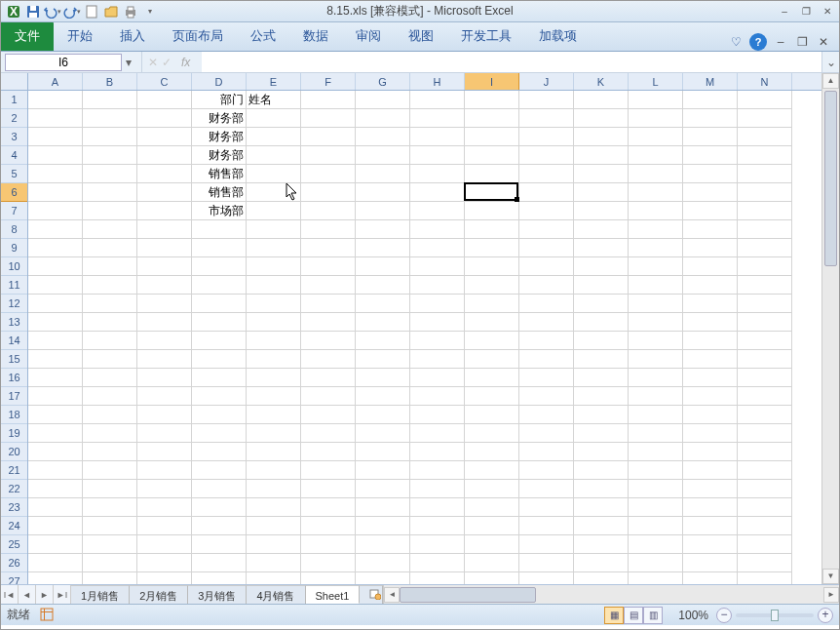 The height and width of the screenshot is (630, 840). What do you see at coordinates (468, 595) in the screenshot?
I see `hscroll-thumb` at bounding box center [468, 595].